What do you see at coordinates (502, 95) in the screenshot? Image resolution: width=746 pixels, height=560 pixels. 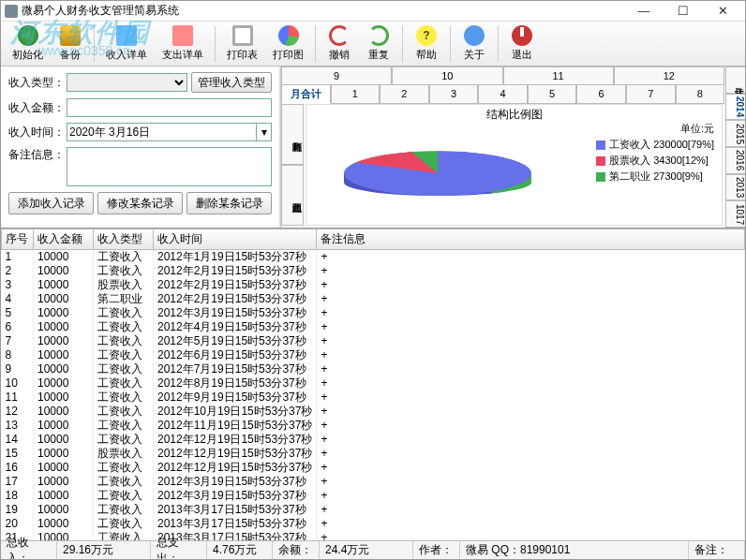 I see `tab-month-4: 4` at bounding box center [502, 95].